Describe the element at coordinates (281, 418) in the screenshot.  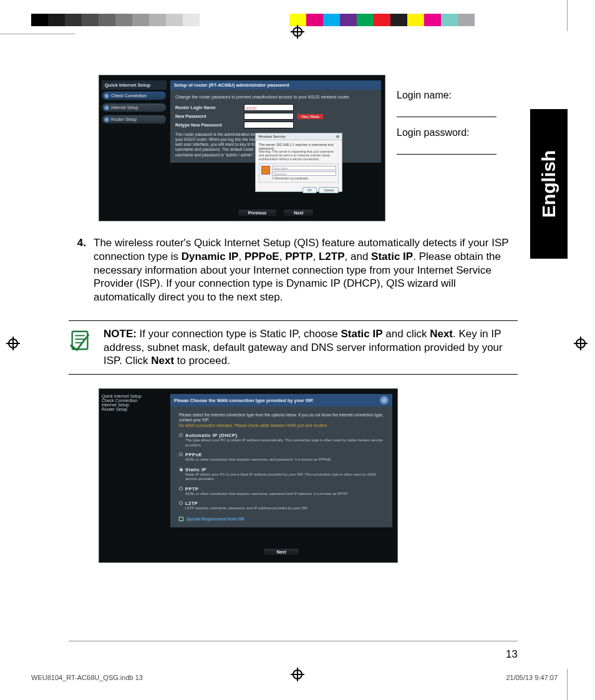
I see `panel-intro: Please select the Internet connection ty…` at that location.